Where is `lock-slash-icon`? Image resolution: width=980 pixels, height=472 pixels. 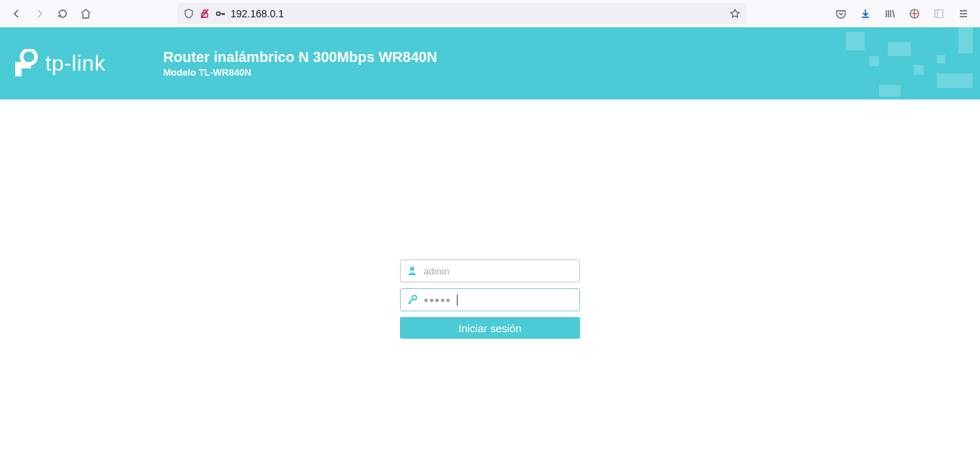 lock-slash-icon is located at coordinates (205, 14).